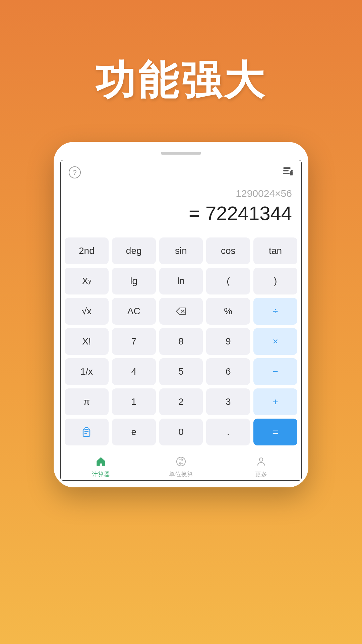 The image size is (362, 644). What do you see at coordinates (228, 432) in the screenshot?
I see `key-decimal: .` at bounding box center [228, 432].